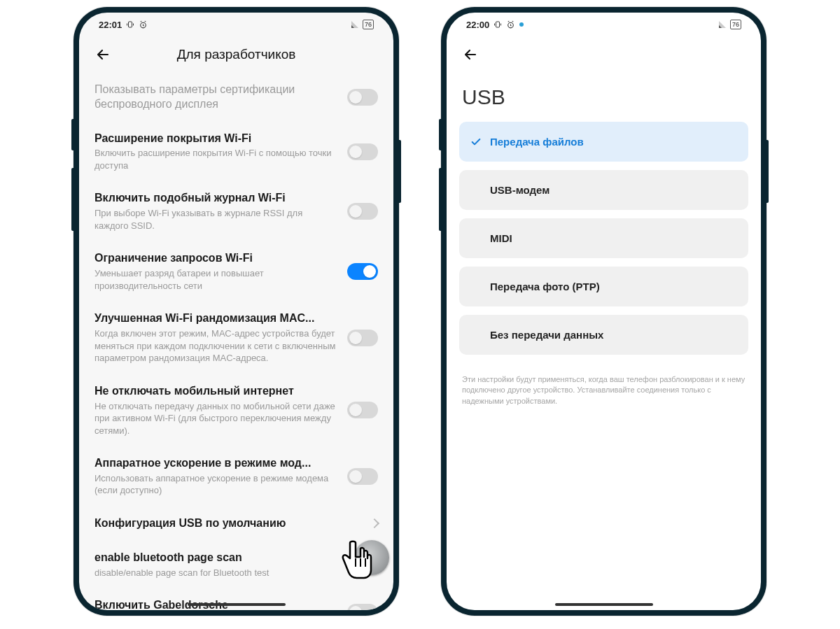  What do you see at coordinates (545, 287) in the screenshot?
I see `option-label: Передача фото (PTP)` at bounding box center [545, 287].